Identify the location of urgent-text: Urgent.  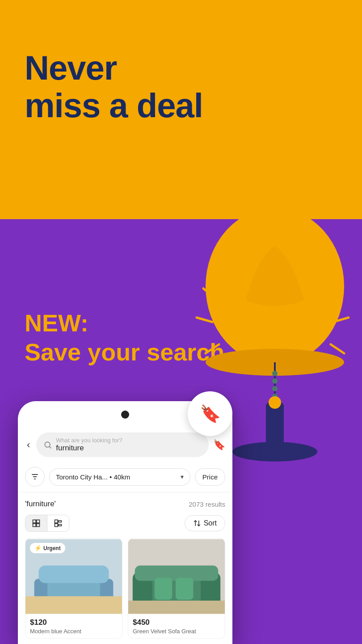
(52, 548).